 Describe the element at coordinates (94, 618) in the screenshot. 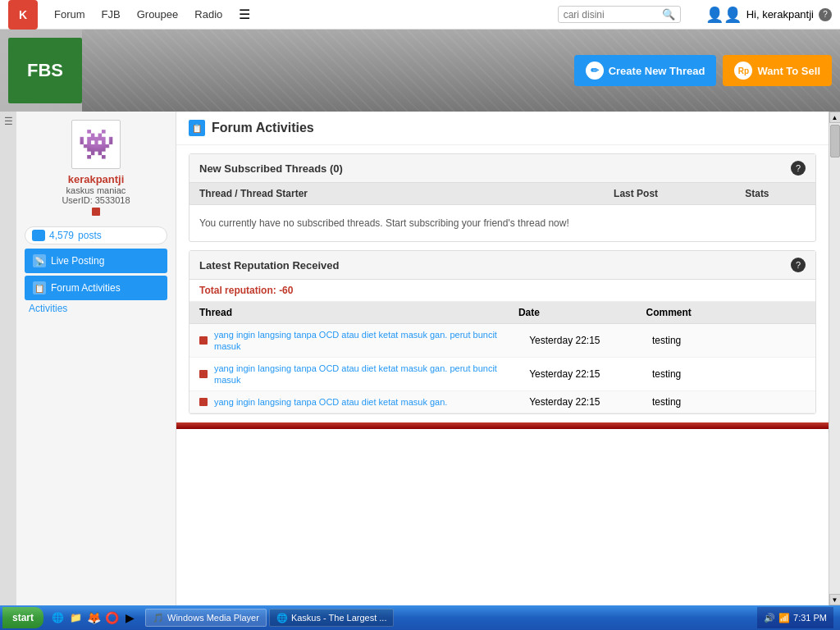

I see `taskbar-quick-launch: 🌐 📁 🦊 ⭕ ▶` at that location.